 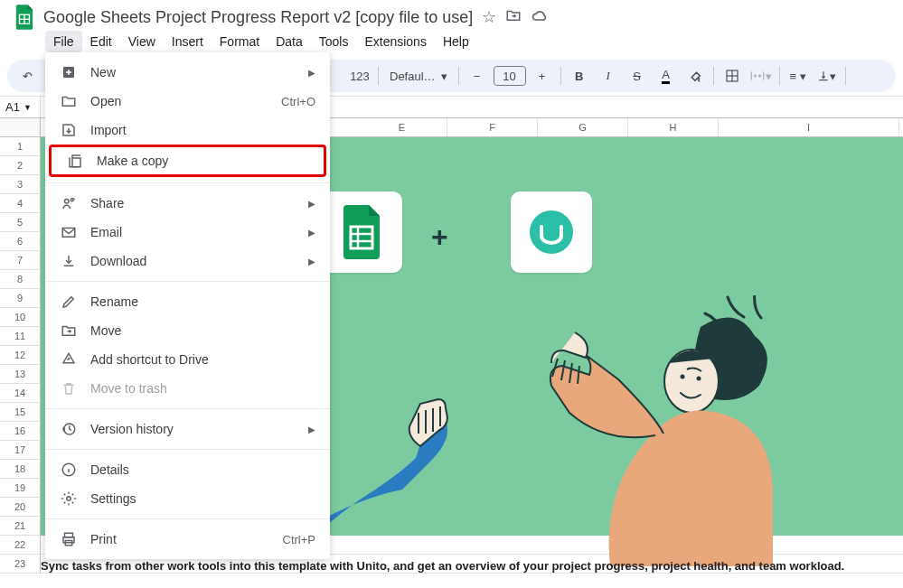 What do you see at coordinates (551, 232) in the screenshot?
I see `unito-logo-icon` at bounding box center [551, 232].